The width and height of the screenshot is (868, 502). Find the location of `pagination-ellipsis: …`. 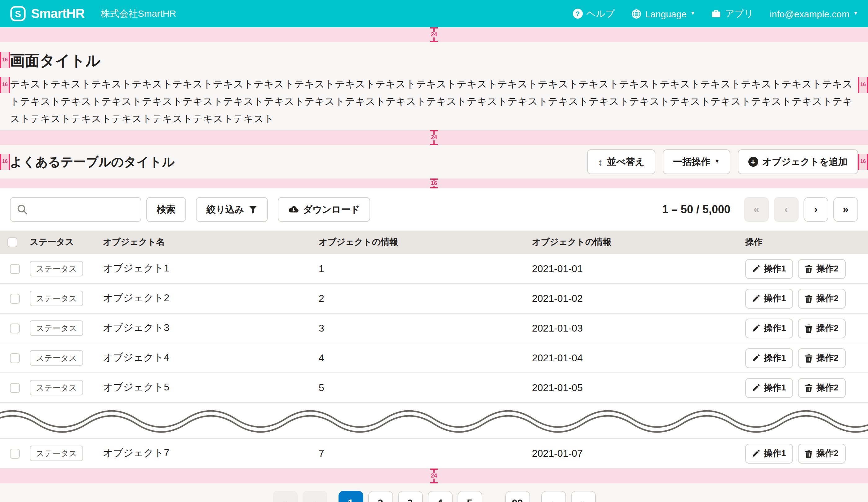

pagination-ellipsis: … is located at coordinates (494, 500).